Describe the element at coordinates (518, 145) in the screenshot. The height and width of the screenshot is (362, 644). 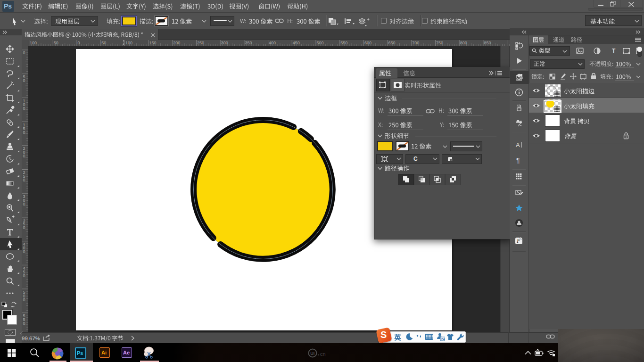
I see `svg-text: A` at that location.